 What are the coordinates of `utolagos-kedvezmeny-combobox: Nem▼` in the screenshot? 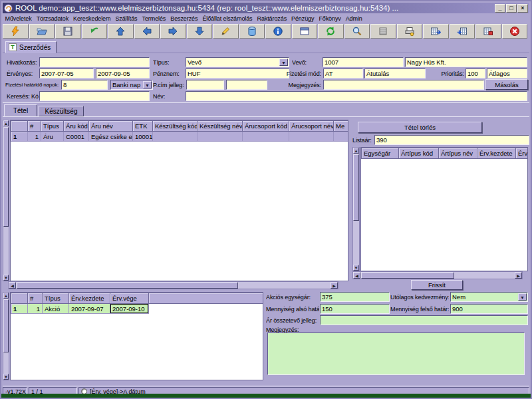 It's located at (489, 297).